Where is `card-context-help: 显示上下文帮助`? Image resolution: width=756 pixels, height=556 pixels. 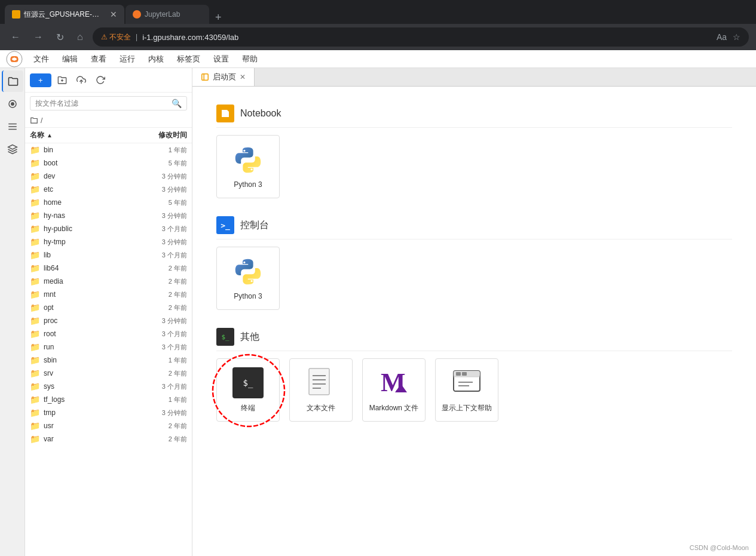 card-context-help: 显示上下文帮助 is located at coordinates (467, 390).